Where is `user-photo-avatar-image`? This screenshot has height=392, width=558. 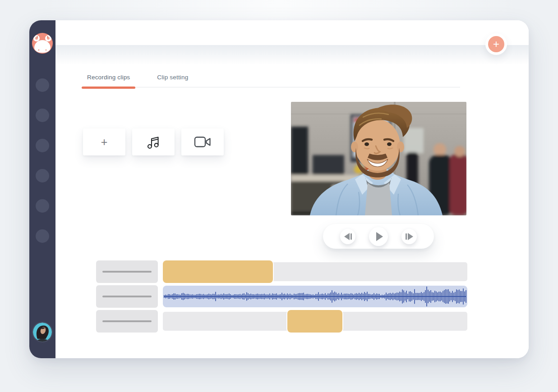 user-photo-avatar-image is located at coordinates (42, 332).